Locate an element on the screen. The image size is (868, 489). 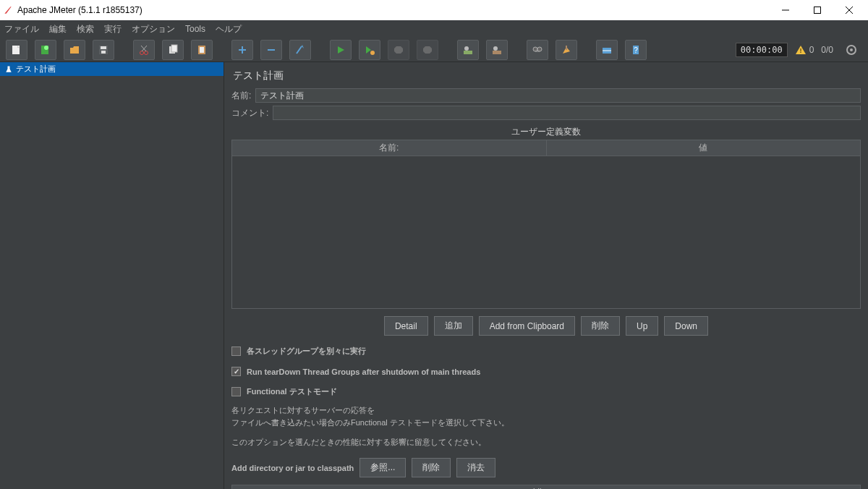
tree-node-label: テスト計画 is located at coordinates (36, 69).